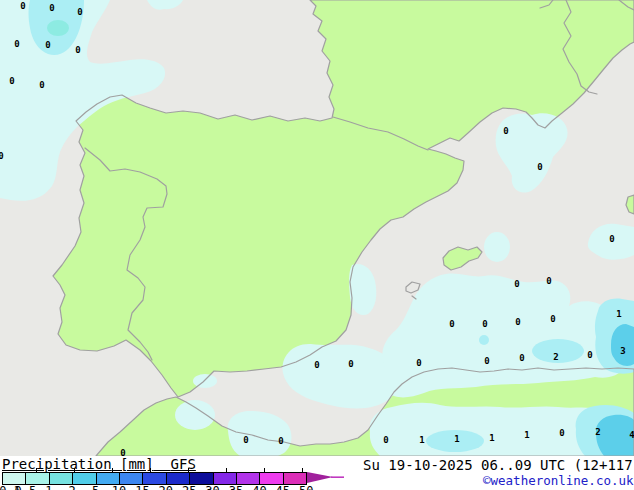 The height and width of the screenshot is (490, 634). Describe the element at coordinates (48, 487) in the screenshot. I see `scale-tick-label: 1` at that location.